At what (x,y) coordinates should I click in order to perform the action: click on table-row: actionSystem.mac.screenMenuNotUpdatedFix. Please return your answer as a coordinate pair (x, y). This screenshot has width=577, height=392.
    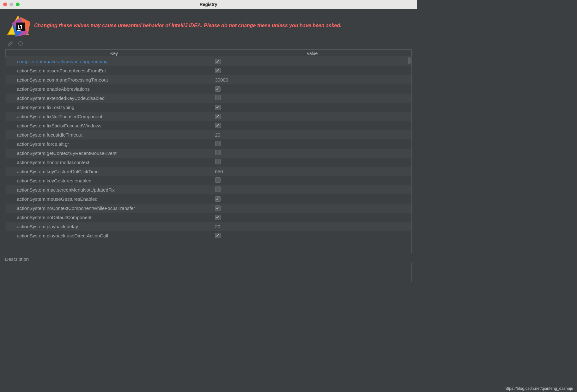
    Looking at the image, I should click on (209, 190).